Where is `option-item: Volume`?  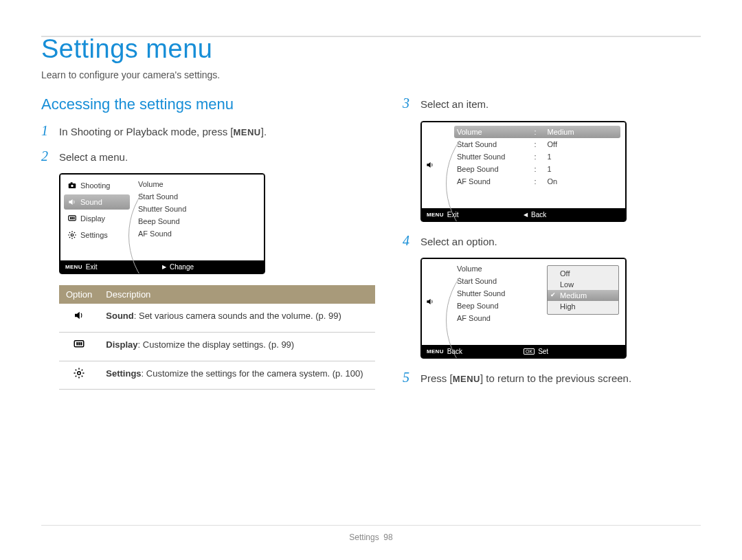 option-item: Volume is located at coordinates (197, 184).